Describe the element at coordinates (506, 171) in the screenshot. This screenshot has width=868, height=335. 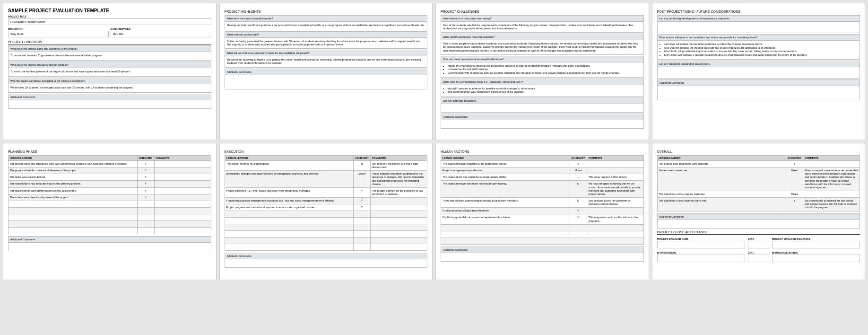
I see `lesson-cell: Project management was effective.` at that location.